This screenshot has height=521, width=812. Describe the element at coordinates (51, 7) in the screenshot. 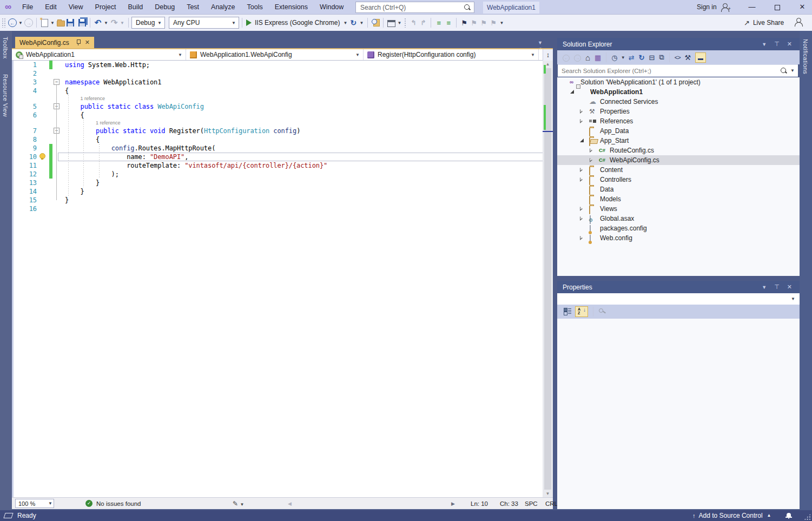

I see `menu-edit: Edit` at that location.